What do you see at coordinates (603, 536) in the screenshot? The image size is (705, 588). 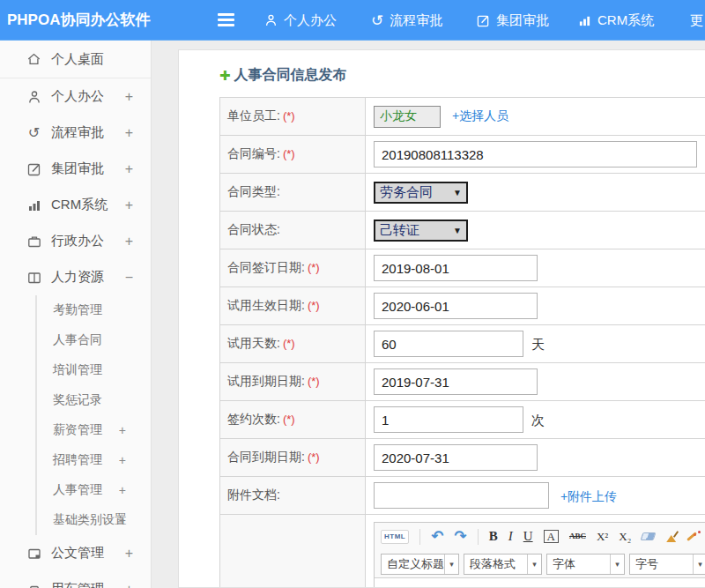 I see `superscript-button: X²` at bounding box center [603, 536].